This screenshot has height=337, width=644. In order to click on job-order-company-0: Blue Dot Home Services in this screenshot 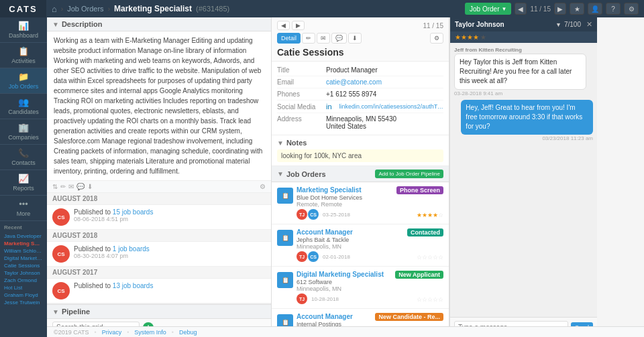, I will do `click(370, 198)`.